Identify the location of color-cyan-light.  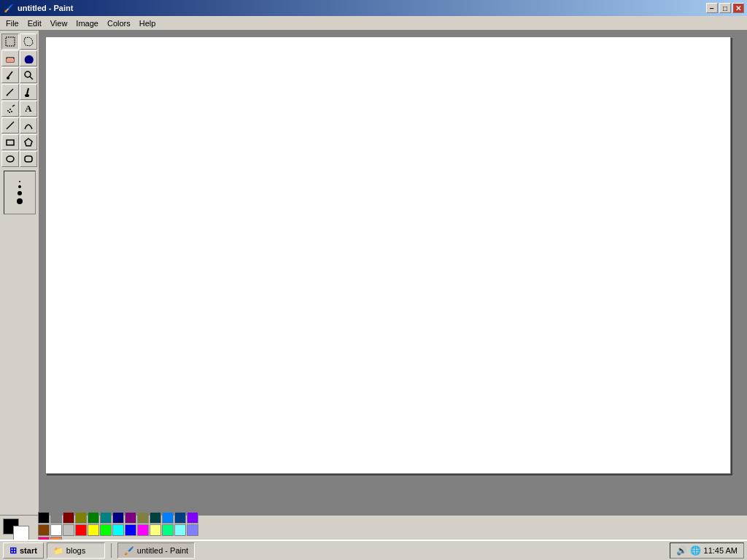
(180, 530).